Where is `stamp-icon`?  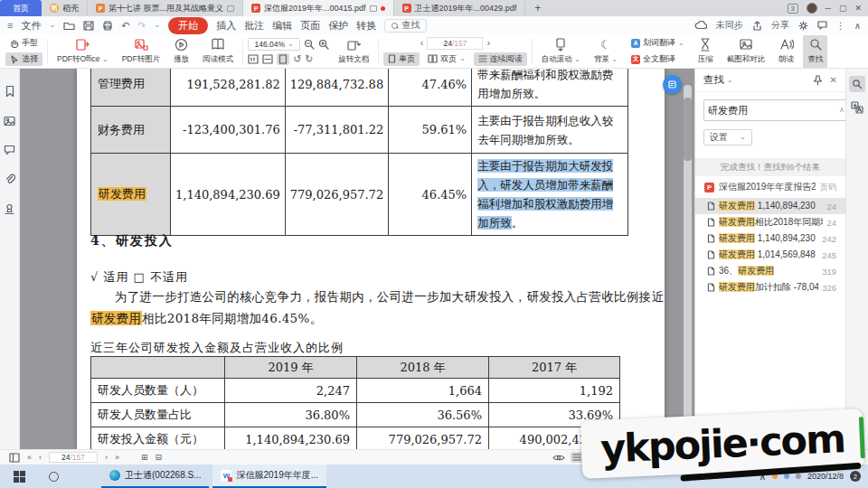 stamp-icon is located at coordinates (9, 210).